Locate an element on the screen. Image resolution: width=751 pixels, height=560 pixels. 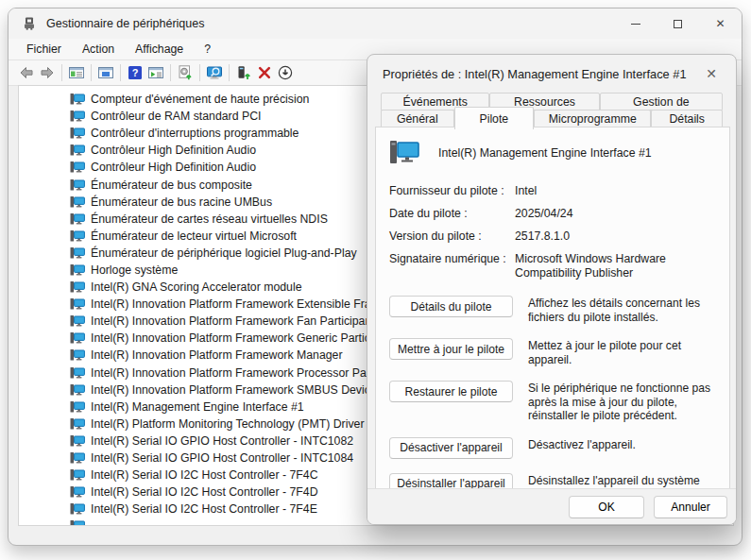
tab-g-n-ral: Général is located at coordinates (418, 119).